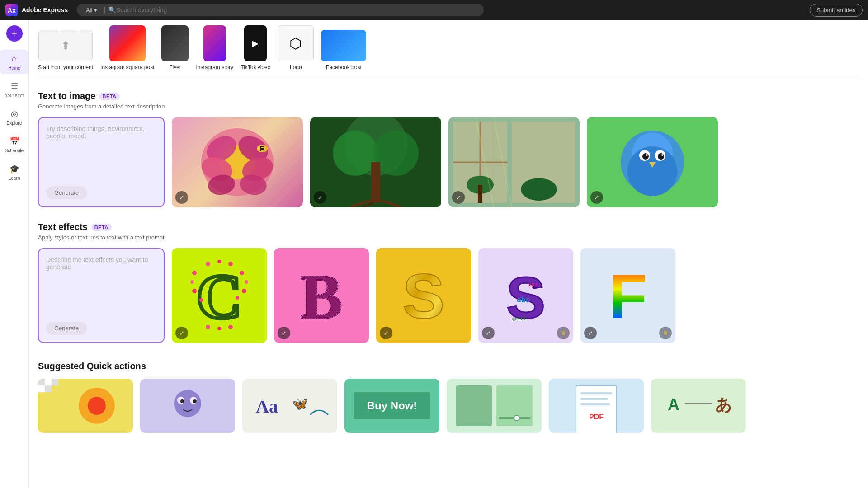  Describe the element at coordinates (284, 333) in the screenshot. I see `te-tile-icon-b: ⤢` at that location.